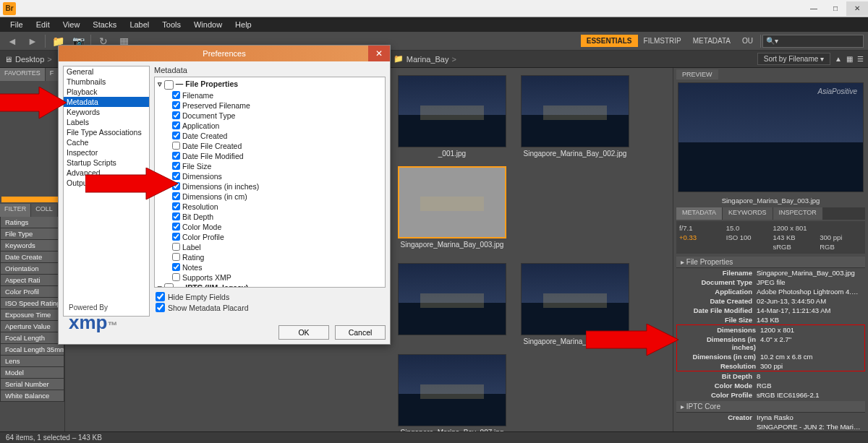 The image size is (868, 443). I want to click on section-iptc-core: ▸ IPTC Core, so click(771, 407).